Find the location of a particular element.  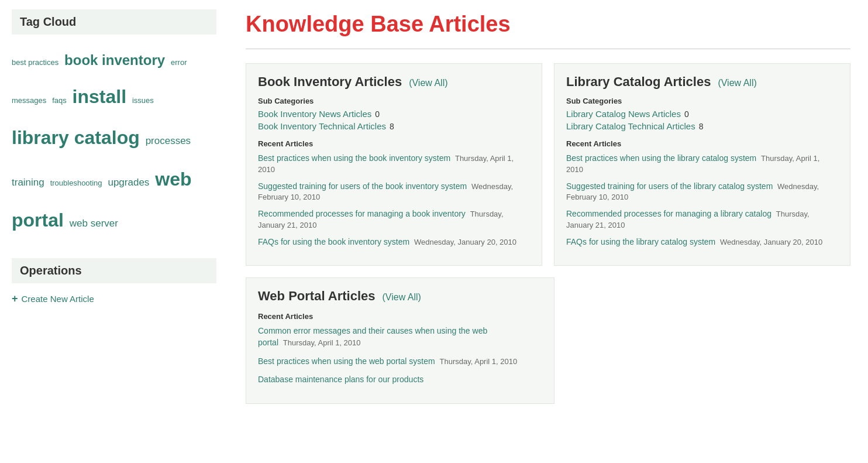

article-item: FAQs for using the library catalog syste… is located at coordinates (702, 242).